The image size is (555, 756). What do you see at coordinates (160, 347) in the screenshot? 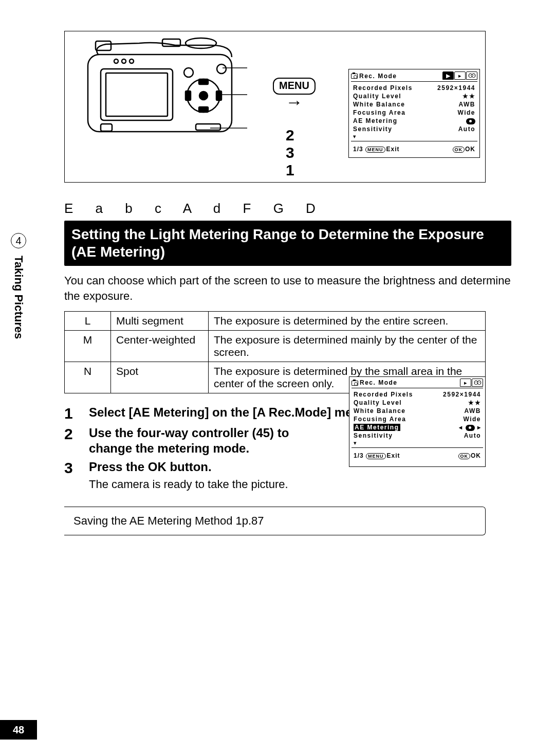
I see `mode-name-cell: Center-weighted` at bounding box center [160, 347].